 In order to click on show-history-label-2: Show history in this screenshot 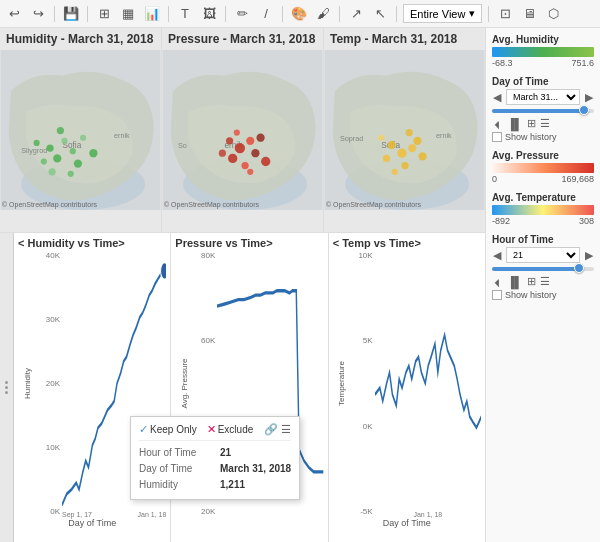, I will do `click(531, 295)`.